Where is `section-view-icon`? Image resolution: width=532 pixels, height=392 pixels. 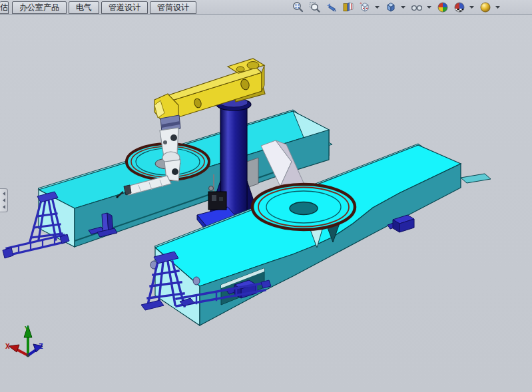
section-view-icon is located at coordinates (348, 8).